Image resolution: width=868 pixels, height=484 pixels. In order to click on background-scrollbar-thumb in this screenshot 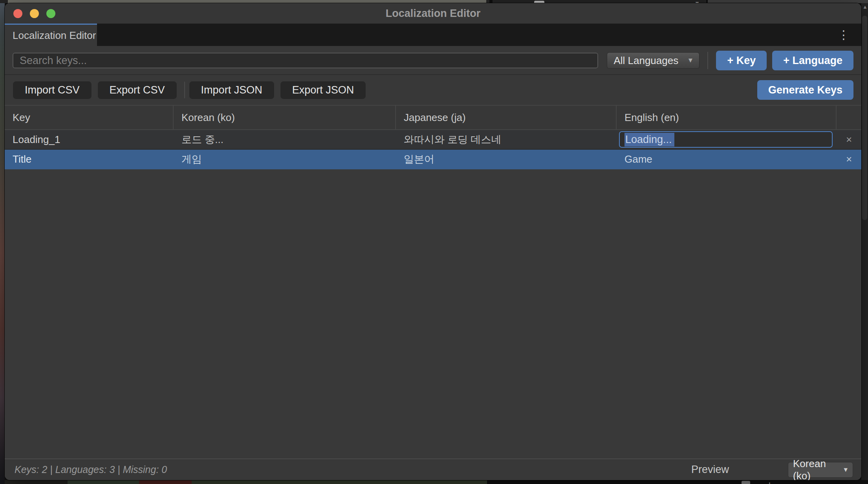, I will do `click(865, 118)`.